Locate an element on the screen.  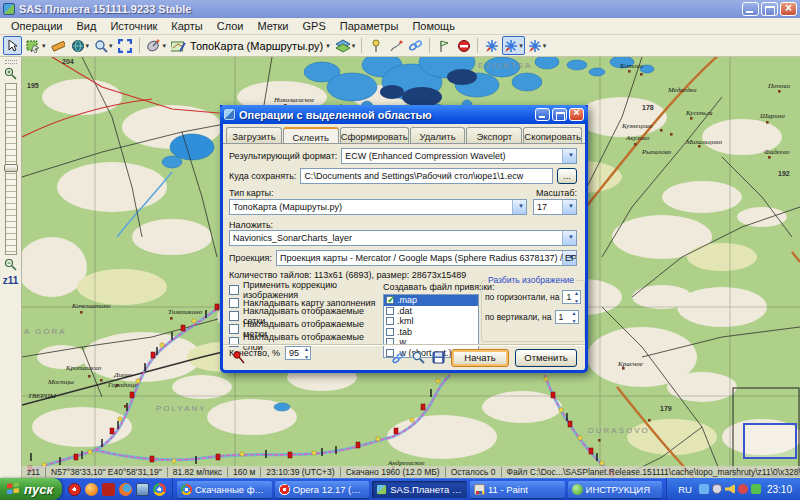
start-button: Начать is located at coordinates (480, 358).